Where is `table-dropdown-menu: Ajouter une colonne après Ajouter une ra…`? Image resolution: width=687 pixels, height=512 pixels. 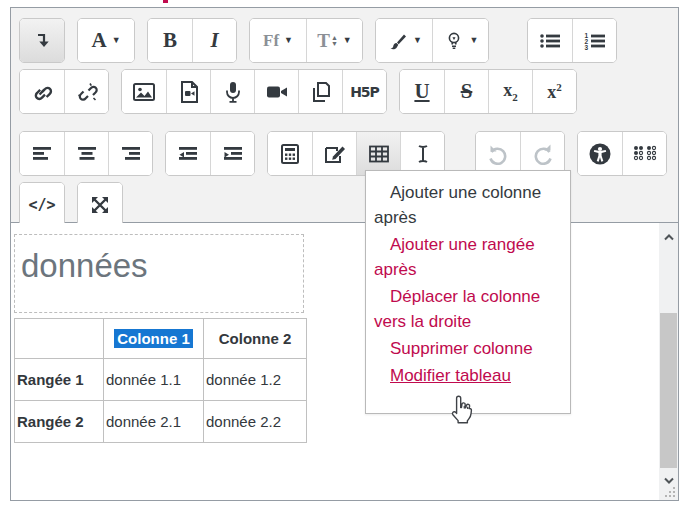 table-dropdown-menu: Ajouter une colonne après Ajouter une ra… is located at coordinates (468, 292).